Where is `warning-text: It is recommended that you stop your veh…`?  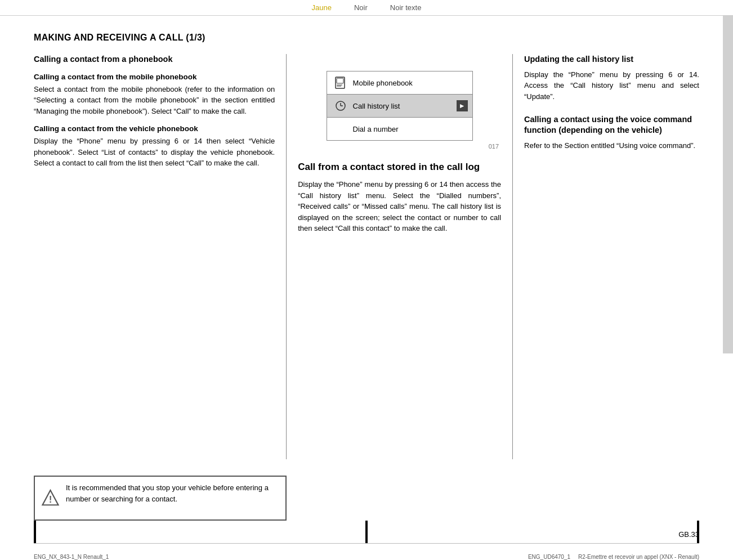 warning-text: It is recommended that you stop your veh… is located at coordinates (167, 493).